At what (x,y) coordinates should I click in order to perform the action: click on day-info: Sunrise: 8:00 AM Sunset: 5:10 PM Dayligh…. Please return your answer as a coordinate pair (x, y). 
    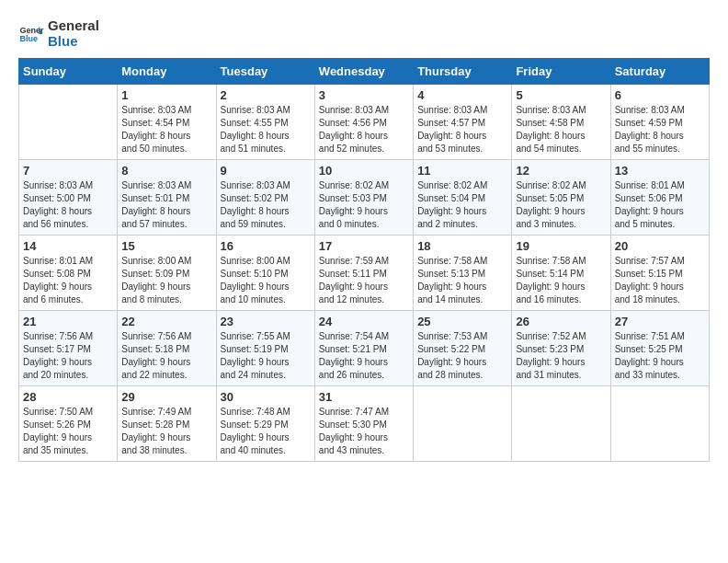
    Looking at the image, I should click on (266, 281).